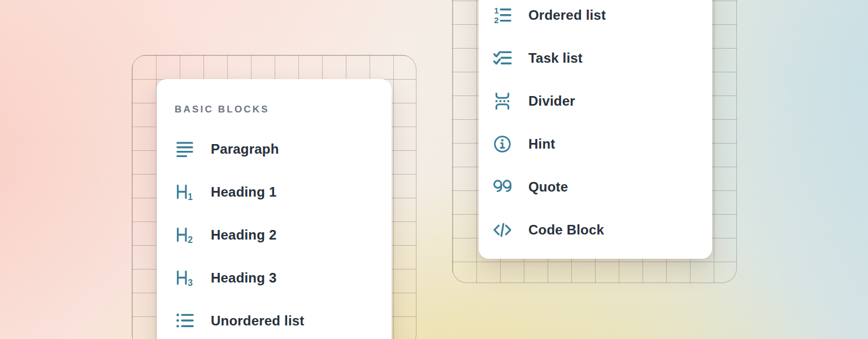  I want to click on hint-icon, so click(502, 144).